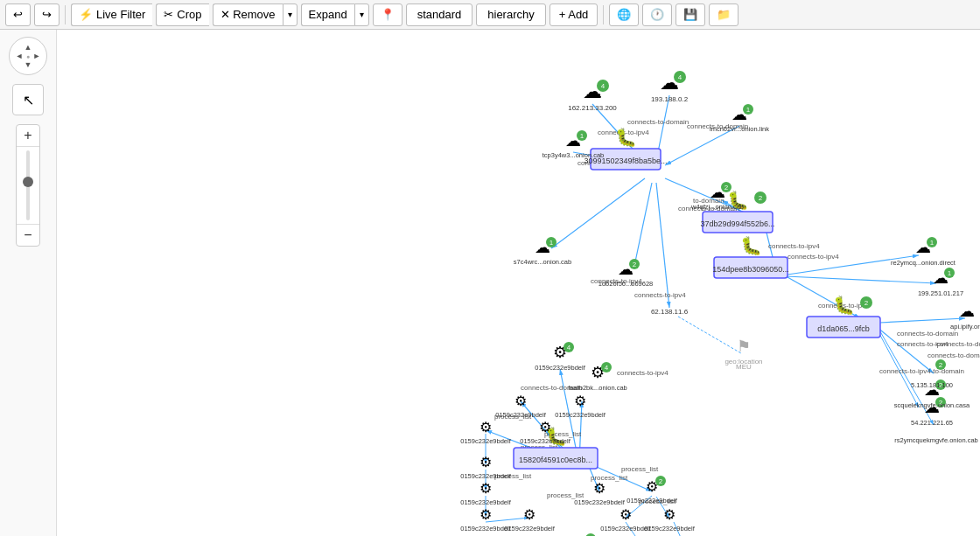 Image resolution: width=980 pixels, height=536 pixels. What do you see at coordinates (486, 432) in the screenshot?
I see `node-g4: ⚙ 0159c232e9bdelf` at bounding box center [486, 432].